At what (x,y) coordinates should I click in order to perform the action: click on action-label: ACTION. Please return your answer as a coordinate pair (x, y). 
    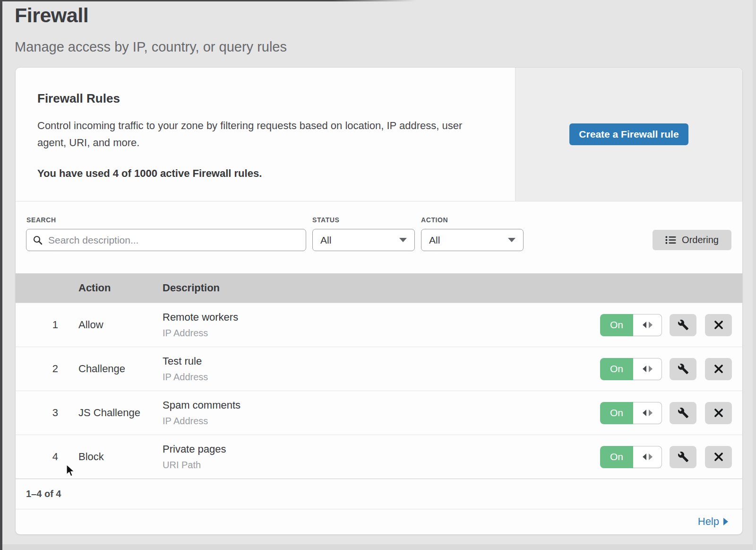
    Looking at the image, I should click on (435, 220).